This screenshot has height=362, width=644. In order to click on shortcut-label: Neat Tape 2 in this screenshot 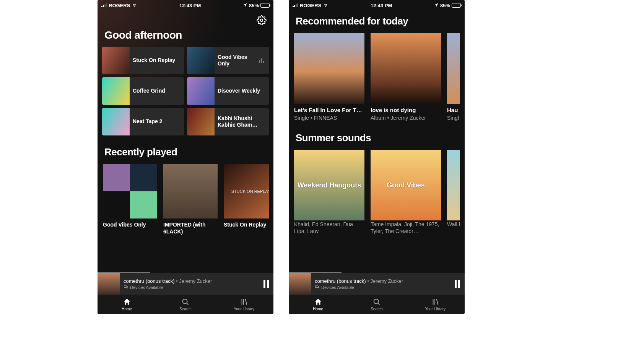, I will do `click(157, 122)`.